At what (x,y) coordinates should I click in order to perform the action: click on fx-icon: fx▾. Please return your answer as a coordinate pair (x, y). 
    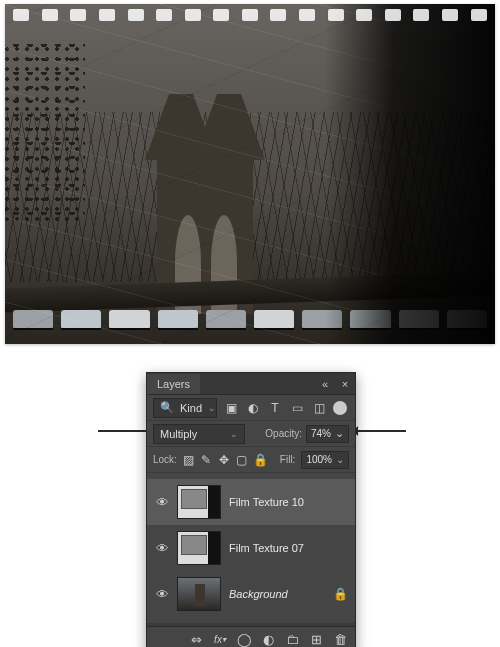
    Looking at the image, I should click on (220, 638).